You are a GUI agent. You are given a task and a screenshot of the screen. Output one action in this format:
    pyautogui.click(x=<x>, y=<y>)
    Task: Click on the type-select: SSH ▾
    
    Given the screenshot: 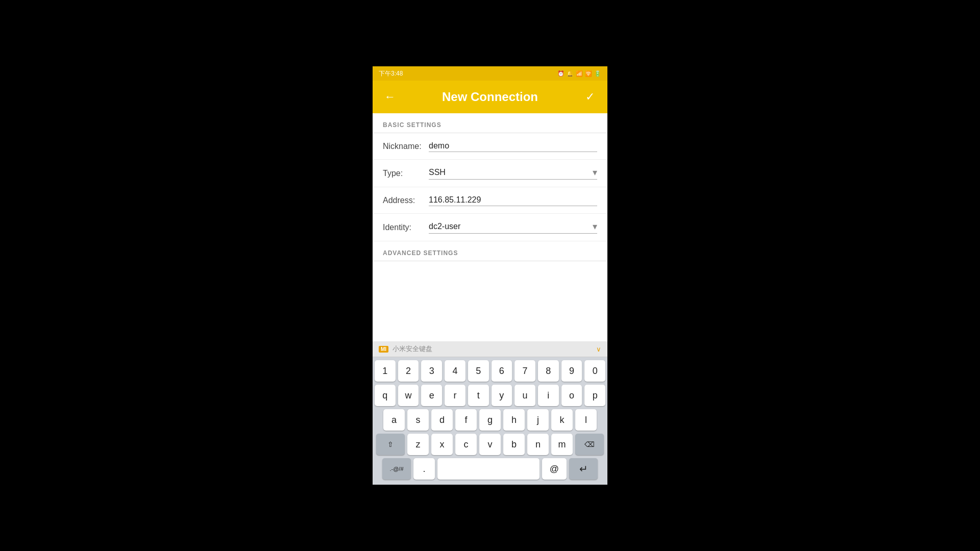 What is the action you would take?
    pyautogui.click(x=513, y=173)
    